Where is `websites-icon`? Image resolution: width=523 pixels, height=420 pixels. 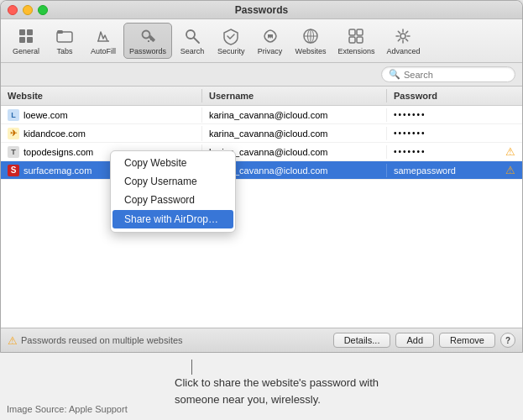 websites-icon is located at coordinates (311, 36).